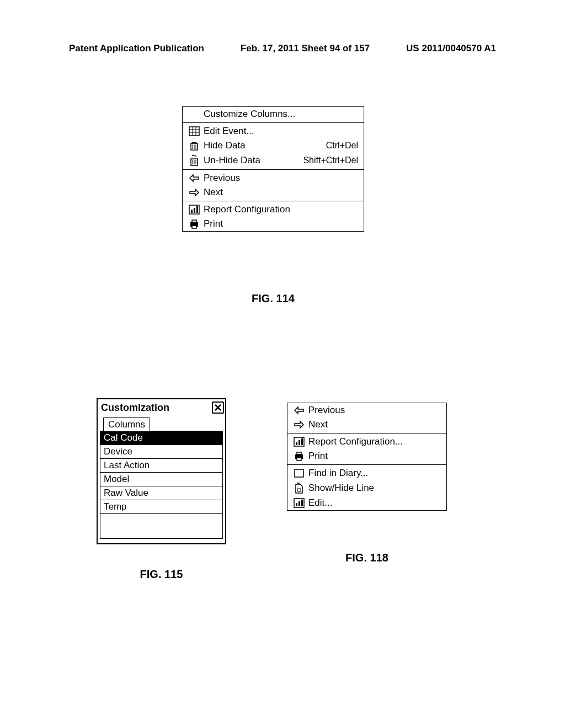 The image size is (565, 728). Describe the element at coordinates (280, 210) in the screenshot. I see `report-config-label: Report Configuration` at that location.